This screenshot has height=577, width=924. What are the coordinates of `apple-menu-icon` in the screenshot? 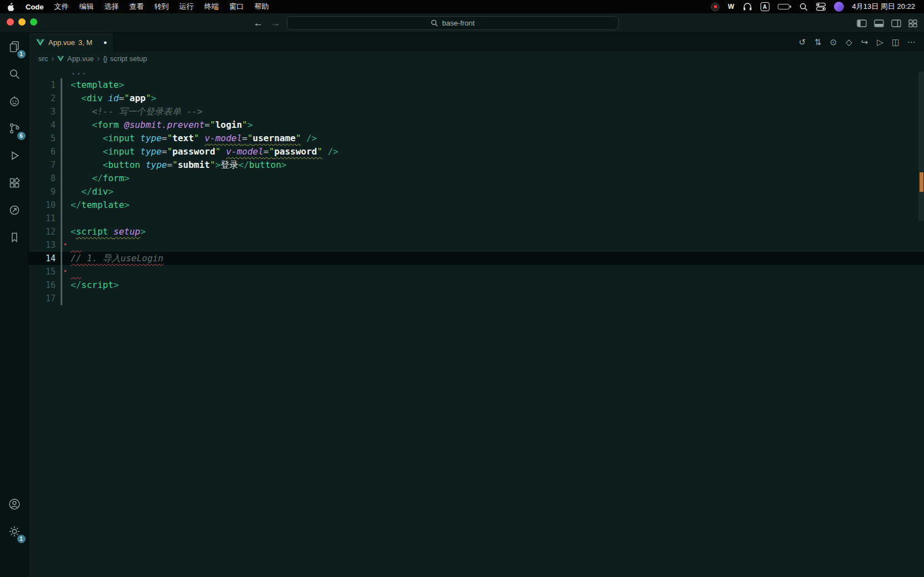 It's located at (11, 7).